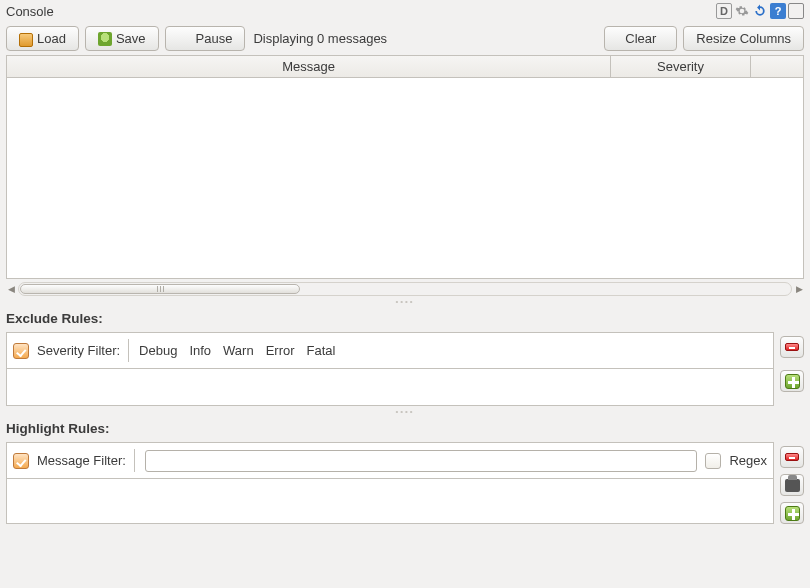 The height and width of the screenshot is (588, 810). Describe the element at coordinates (448, 350) in the screenshot. I see `severity-list: Debug Info Warn Error Fatal` at that location.